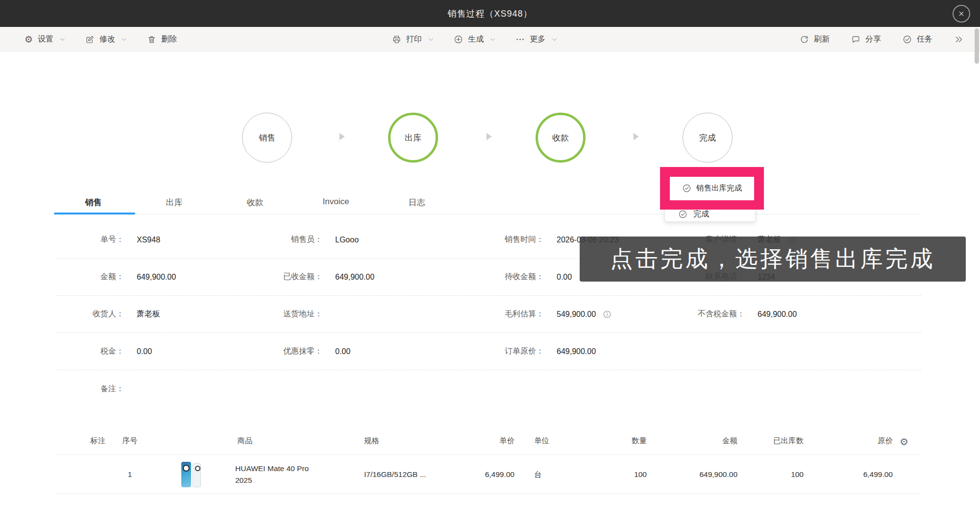  I want to click on phone-thumbnail, so click(192, 475).